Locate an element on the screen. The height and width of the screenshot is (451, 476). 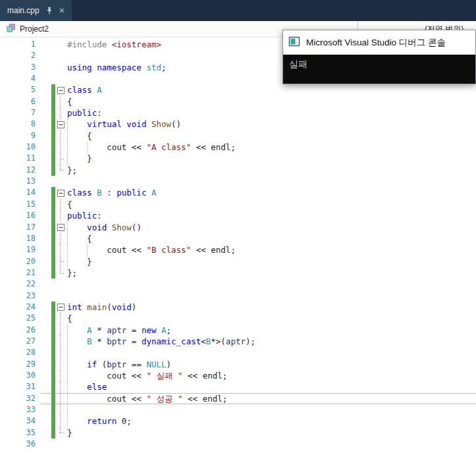
code-line: 34 return 0; is located at coordinates (238, 421).